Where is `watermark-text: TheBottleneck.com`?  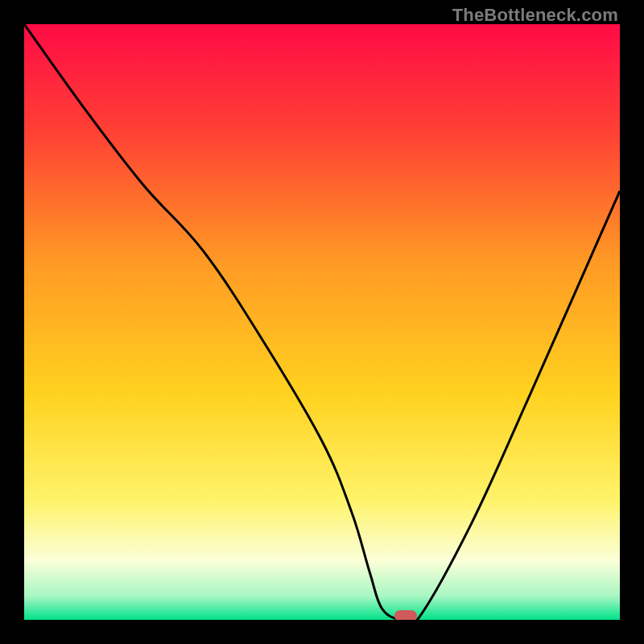
watermark-text: TheBottleneck.com is located at coordinates (535, 15).